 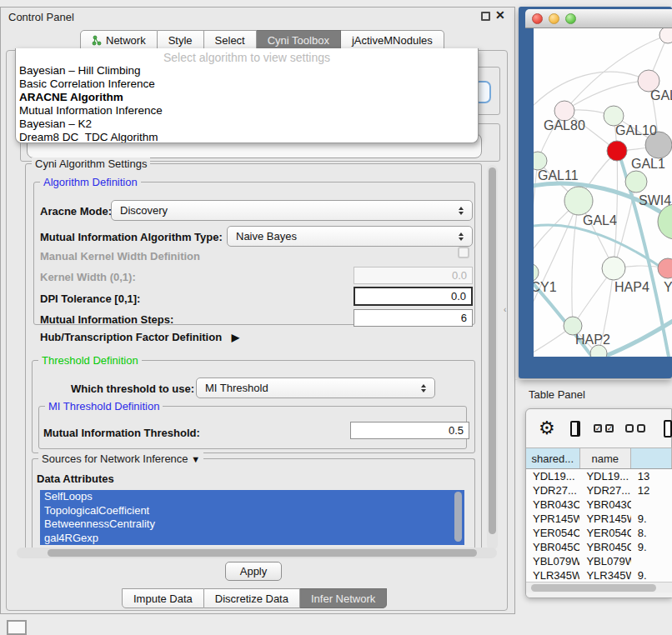 I want to click on sources-title: Sources for Network Inference, so click(x=115, y=458).